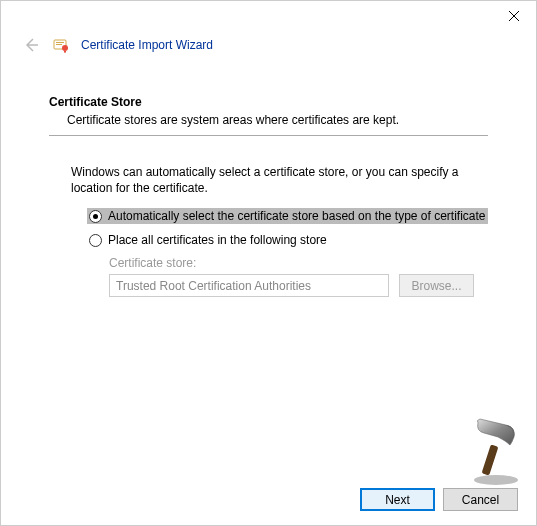 Image resolution: width=537 pixels, height=526 pixels. Describe the element at coordinates (288, 240) in the screenshot. I see `radio-manual-select: Place all certificates in the following …` at that location.